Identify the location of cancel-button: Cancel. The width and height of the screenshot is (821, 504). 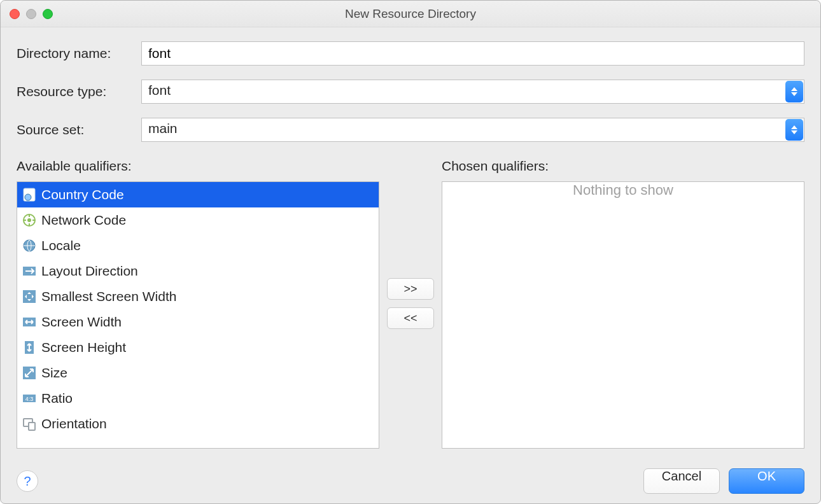
(682, 481).